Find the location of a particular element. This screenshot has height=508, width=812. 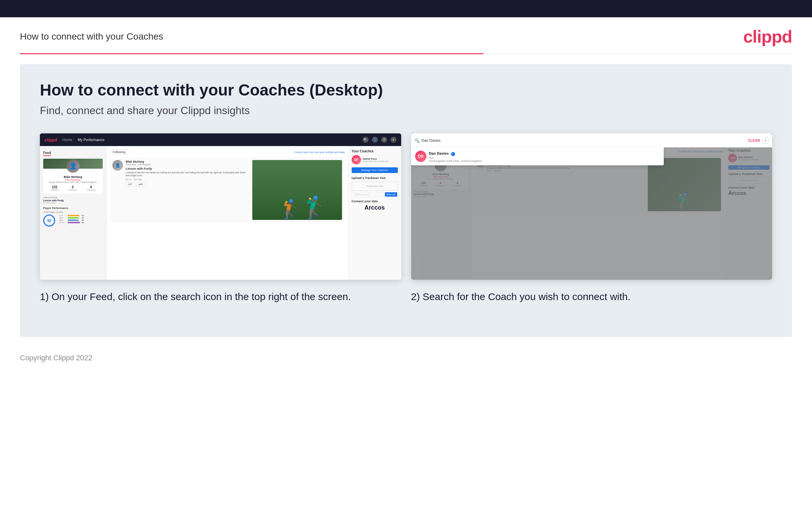

copyright-text: Copyright Clippd 2022 is located at coordinates (56, 358).